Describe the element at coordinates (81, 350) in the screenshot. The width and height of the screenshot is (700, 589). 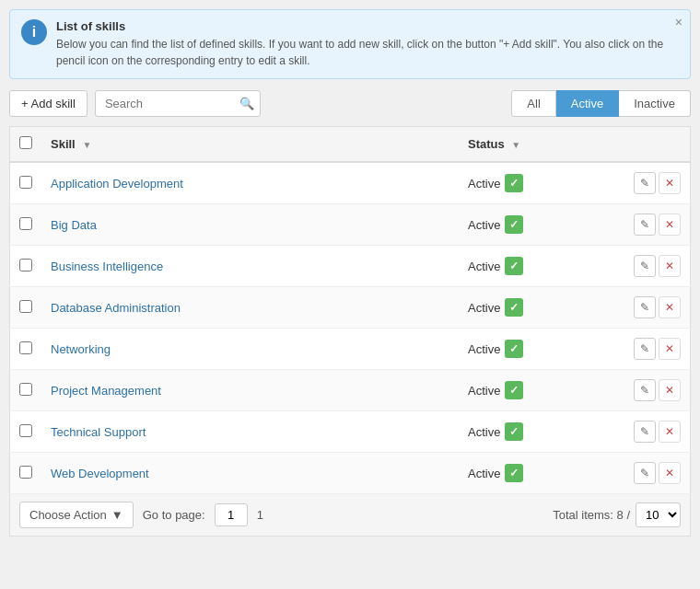
I see `skill-name: Networking` at that location.